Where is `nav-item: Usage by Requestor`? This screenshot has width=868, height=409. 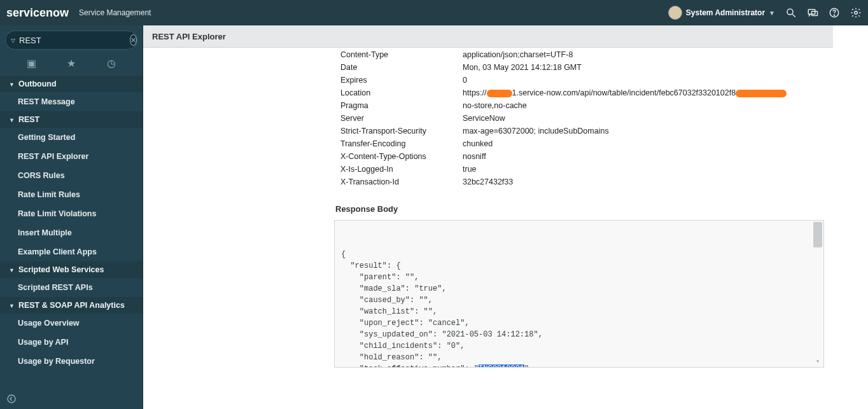 nav-item: Usage by Requestor is located at coordinates (71, 361).